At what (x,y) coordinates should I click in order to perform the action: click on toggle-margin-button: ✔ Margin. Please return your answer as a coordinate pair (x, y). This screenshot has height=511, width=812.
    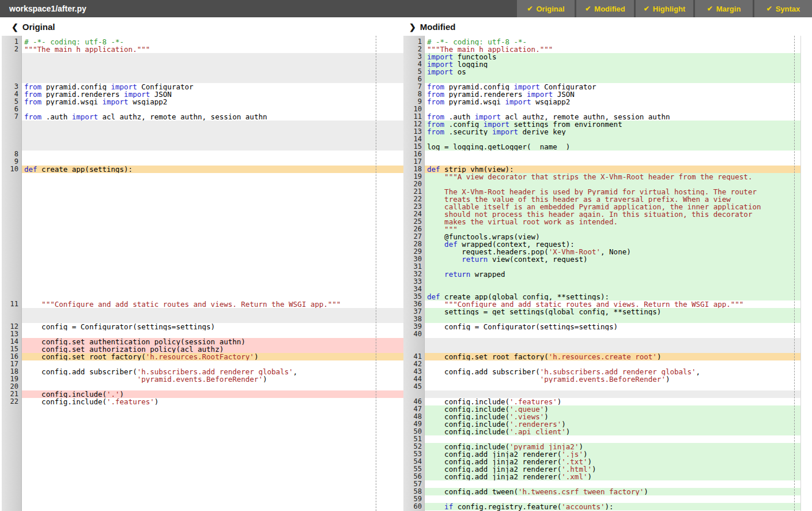
    Looking at the image, I should click on (724, 9).